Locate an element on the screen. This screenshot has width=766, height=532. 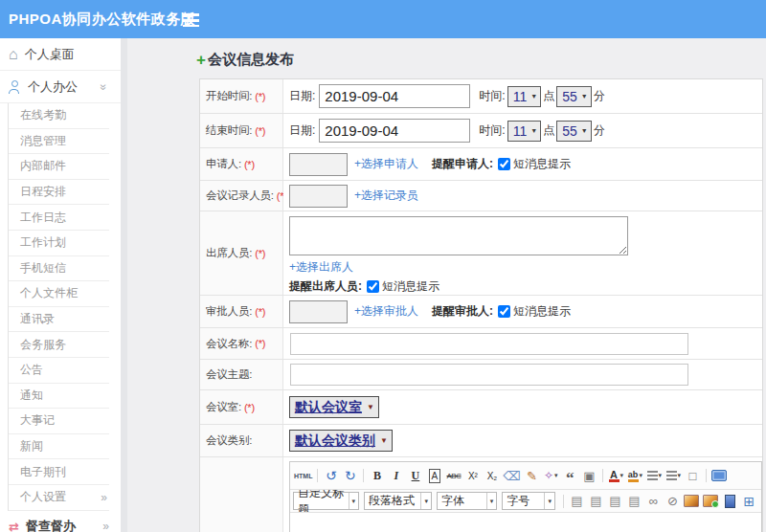
sidebar-item-sms: 手机短信 is located at coordinates (59, 270).